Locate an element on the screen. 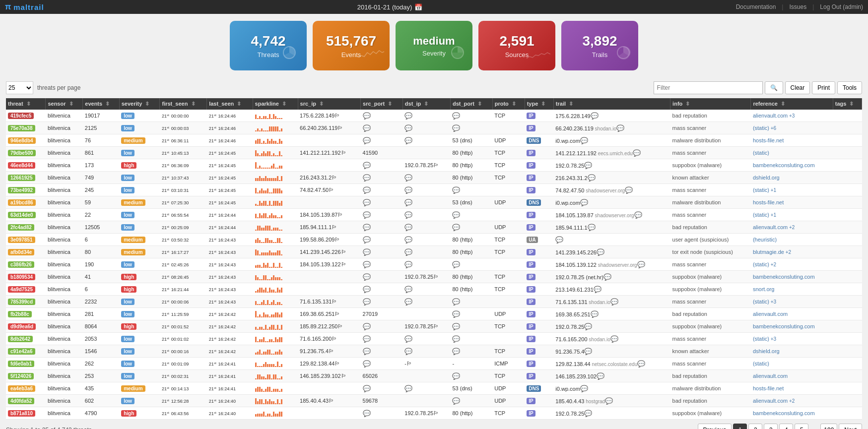 The image size is (868, 429). col-events: events ⬍ is located at coordinates (101, 104).